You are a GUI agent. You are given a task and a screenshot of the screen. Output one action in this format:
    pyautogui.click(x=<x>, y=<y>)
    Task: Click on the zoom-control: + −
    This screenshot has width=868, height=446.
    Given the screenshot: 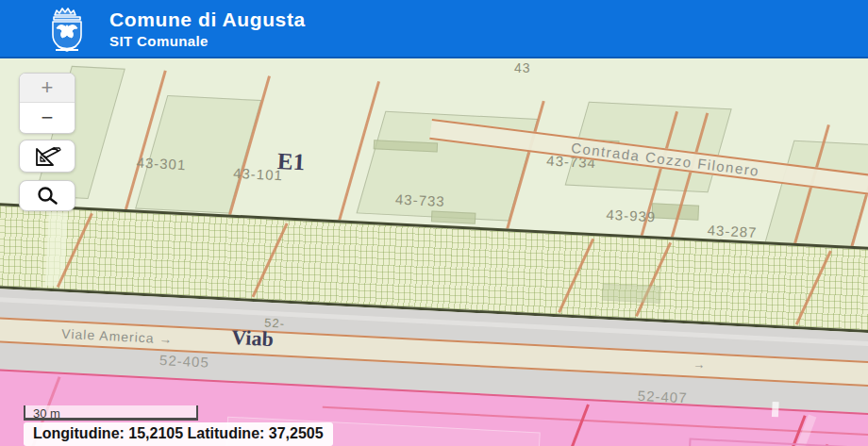 What is the action you would take?
    pyautogui.click(x=47, y=104)
    